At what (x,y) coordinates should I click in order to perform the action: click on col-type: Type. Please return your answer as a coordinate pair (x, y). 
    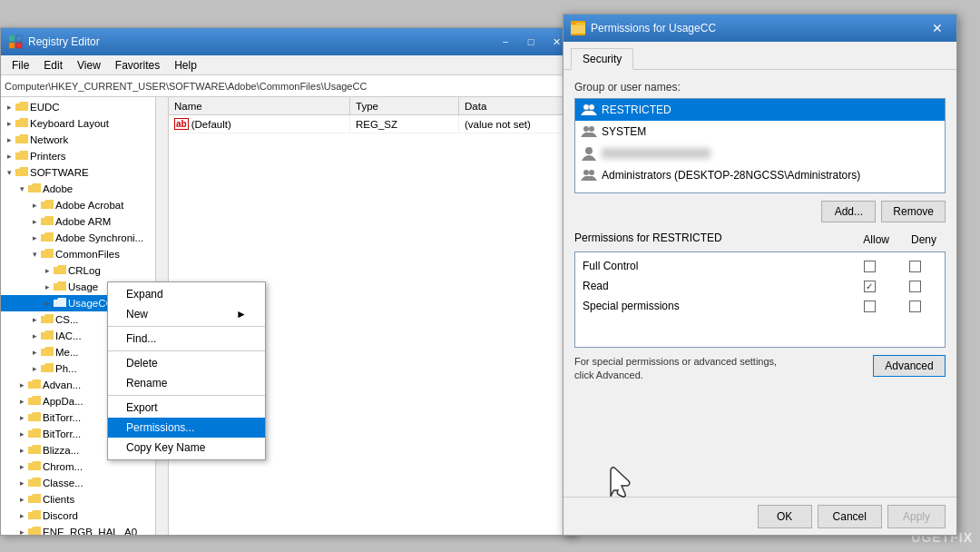
    Looking at the image, I should click on (405, 105).